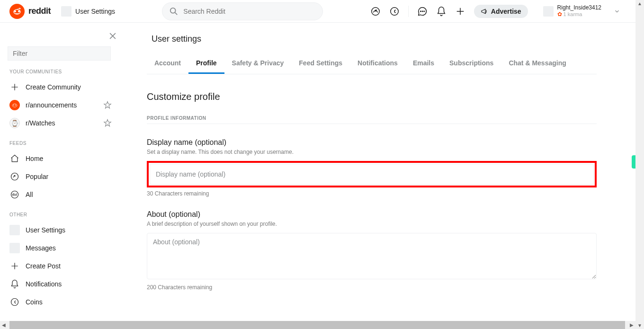 The width and height of the screenshot is (644, 329). What do you see at coordinates (59, 53) in the screenshot?
I see `sidebar-filter-input` at bounding box center [59, 53].